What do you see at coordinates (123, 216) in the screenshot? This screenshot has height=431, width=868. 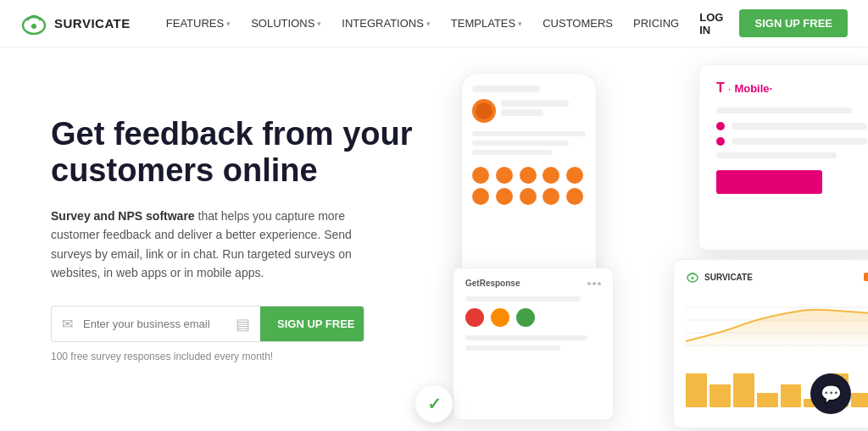 I see `hero-desc-strong: Survey and NPS software` at bounding box center [123, 216].